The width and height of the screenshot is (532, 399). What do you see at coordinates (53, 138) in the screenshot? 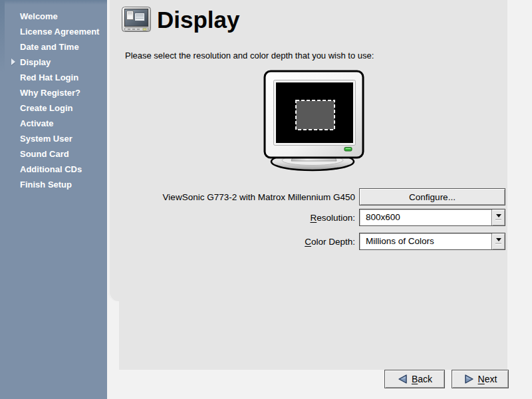
I see `sidebar-item-system-user: System User` at bounding box center [53, 138].